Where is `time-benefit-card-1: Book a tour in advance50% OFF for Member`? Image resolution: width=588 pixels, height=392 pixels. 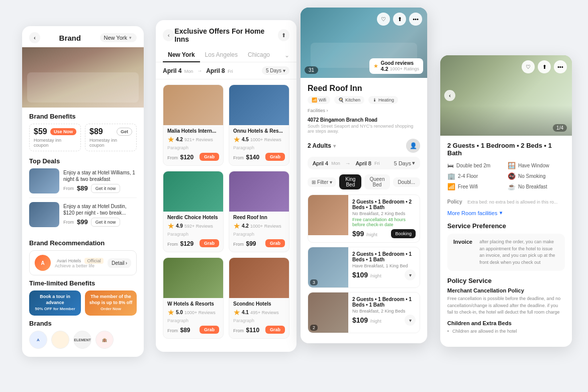 time-benefit-card-1: Book a tour in advance50% OFF for Member is located at coordinates (55, 303).